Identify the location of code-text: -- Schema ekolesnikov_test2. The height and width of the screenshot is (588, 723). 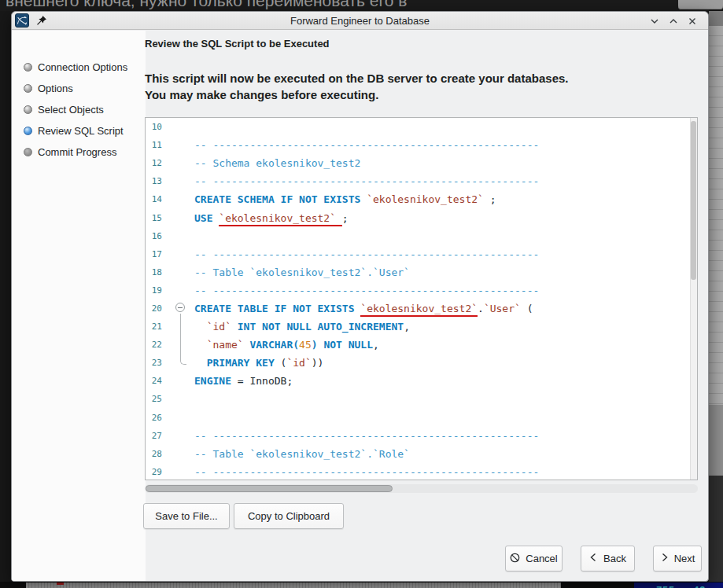
(277, 164).